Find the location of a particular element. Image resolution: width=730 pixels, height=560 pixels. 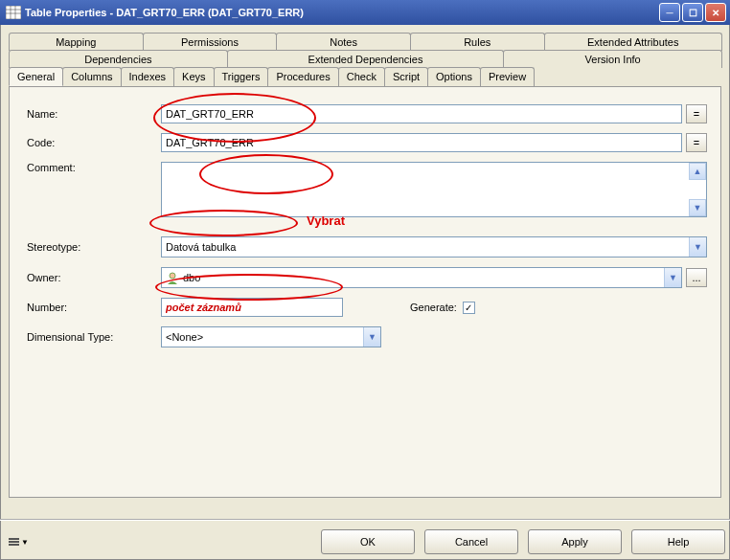

tab-mapping: Mapping is located at coordinates (77, 42).